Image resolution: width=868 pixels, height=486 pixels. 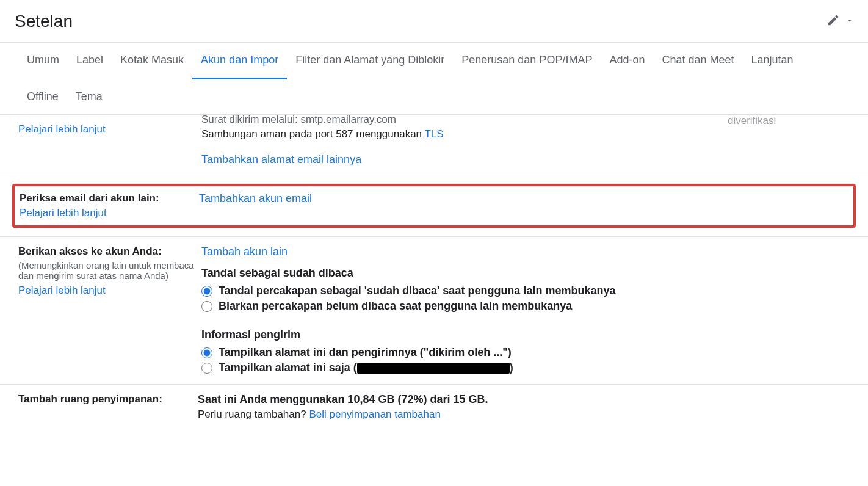 I want to click on send-as-learn-more-link: Pelajari lebih lanjut, so click(x=110, y=129).